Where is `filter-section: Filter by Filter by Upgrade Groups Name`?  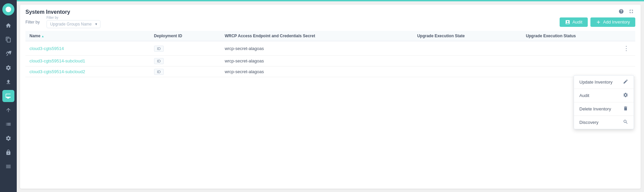 filter-section: Filter by Filter by Upgrade Groups Name is located at coordinates (63, 22).